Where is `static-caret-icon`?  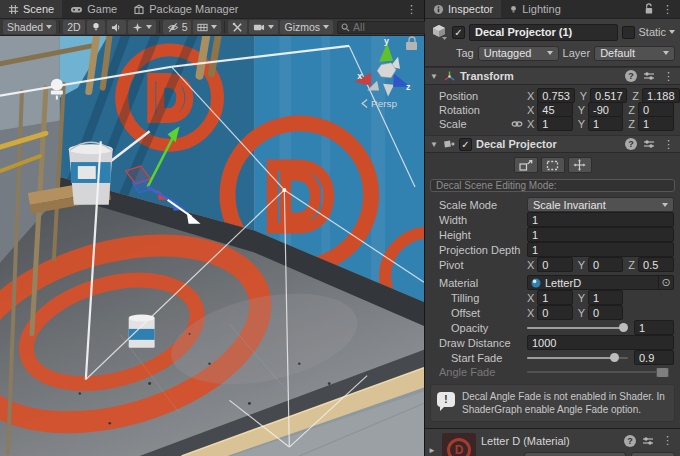
static-caret-icon is located at coordinates (672, 32).